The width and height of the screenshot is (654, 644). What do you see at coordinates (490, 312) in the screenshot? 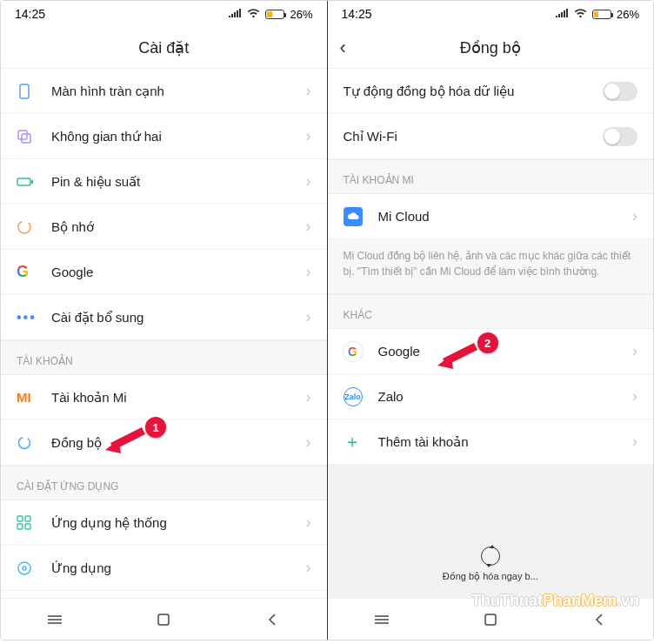
I see `section-other: KHÁC` at bounding box center [490, 312].